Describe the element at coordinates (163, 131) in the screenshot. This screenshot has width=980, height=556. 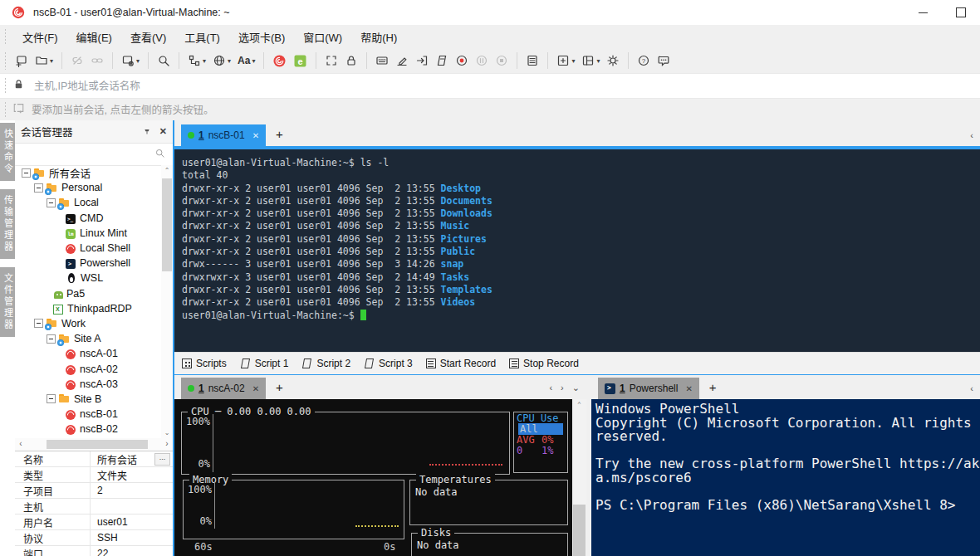
I see `close-panel-icon: ✕` at that location.